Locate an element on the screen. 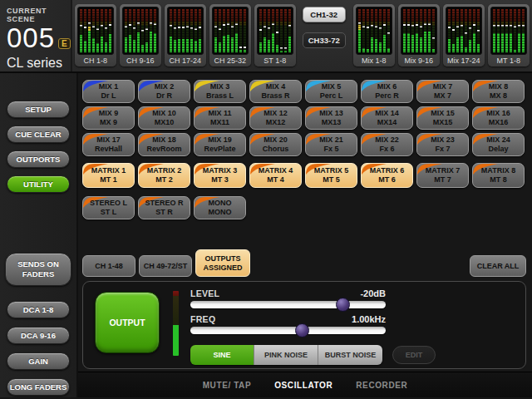 This screenshot has height=399, width=532. output-button-tag: RevHall is located at coordinates (108, 150).